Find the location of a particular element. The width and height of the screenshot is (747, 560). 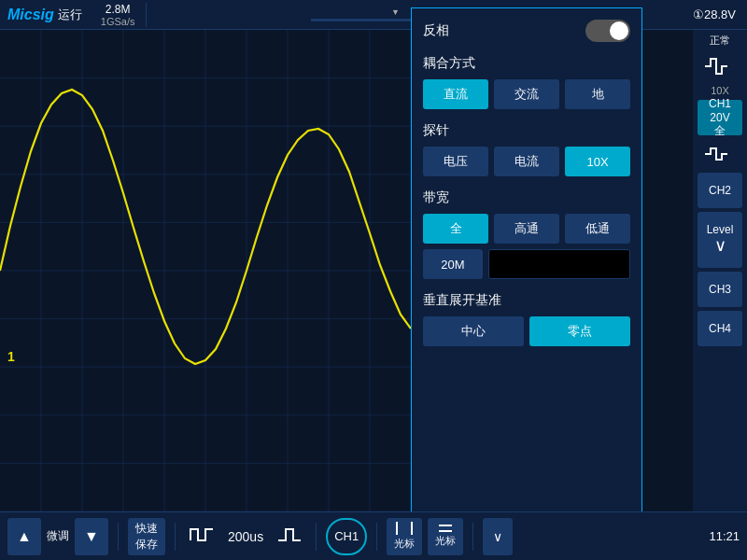

probe-current-button: 电流 is located at coordinates (527, 161).